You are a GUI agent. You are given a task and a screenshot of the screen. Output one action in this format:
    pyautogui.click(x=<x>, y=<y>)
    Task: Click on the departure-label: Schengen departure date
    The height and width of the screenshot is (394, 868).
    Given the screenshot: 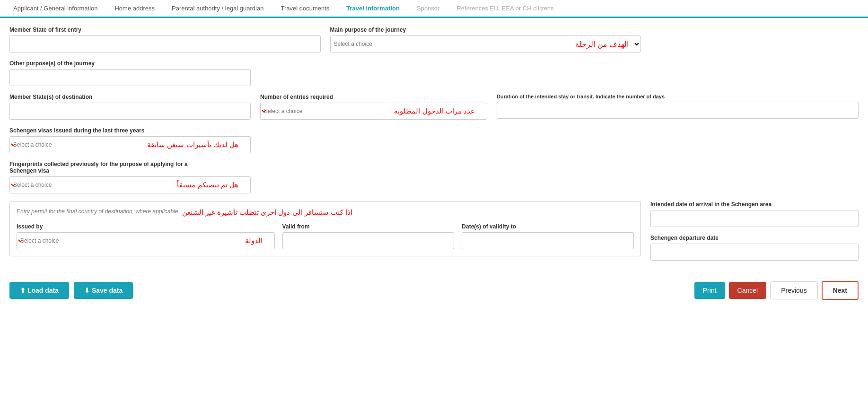 What is the action you would take?
    pyautogui.click(x=754, y=238)
    